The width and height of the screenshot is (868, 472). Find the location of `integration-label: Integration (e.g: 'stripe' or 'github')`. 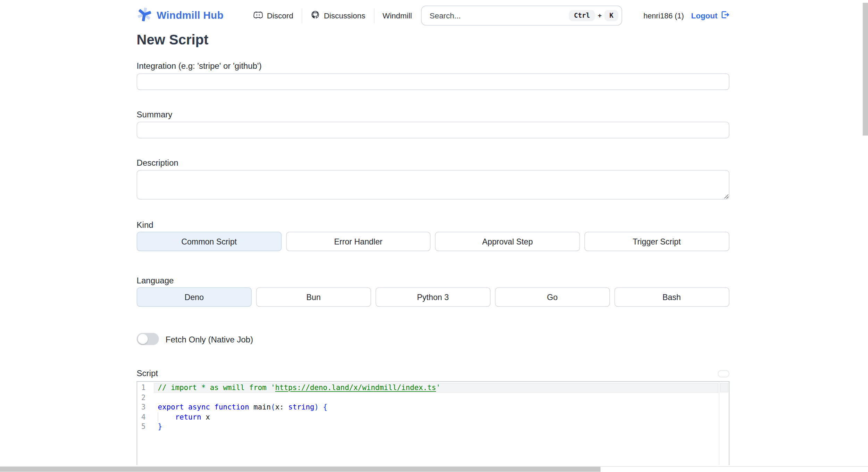

integration-label: Integration (e.g: 'stripe' or 'github') is located at coordinates (433, 66).